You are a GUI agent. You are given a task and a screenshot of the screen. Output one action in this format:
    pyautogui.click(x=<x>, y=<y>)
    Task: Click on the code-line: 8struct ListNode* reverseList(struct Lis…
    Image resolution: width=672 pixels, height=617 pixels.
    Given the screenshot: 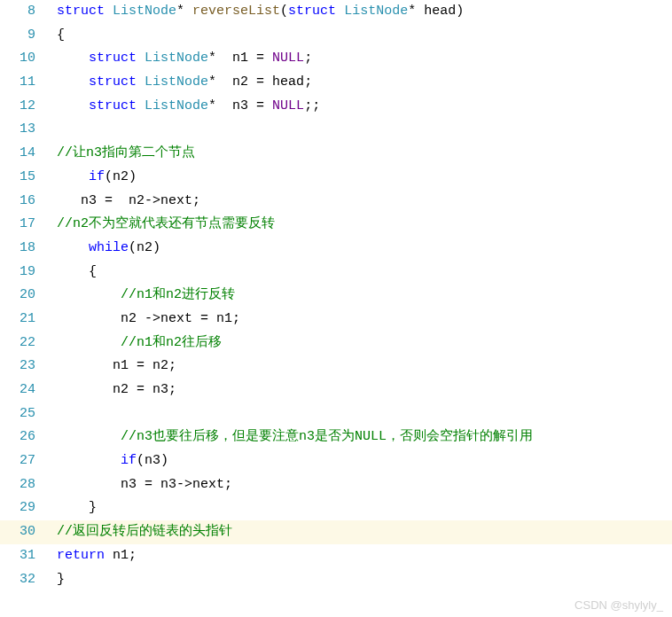 What is the action you would take?
    pyautogui.click(x=336, y=12)
    